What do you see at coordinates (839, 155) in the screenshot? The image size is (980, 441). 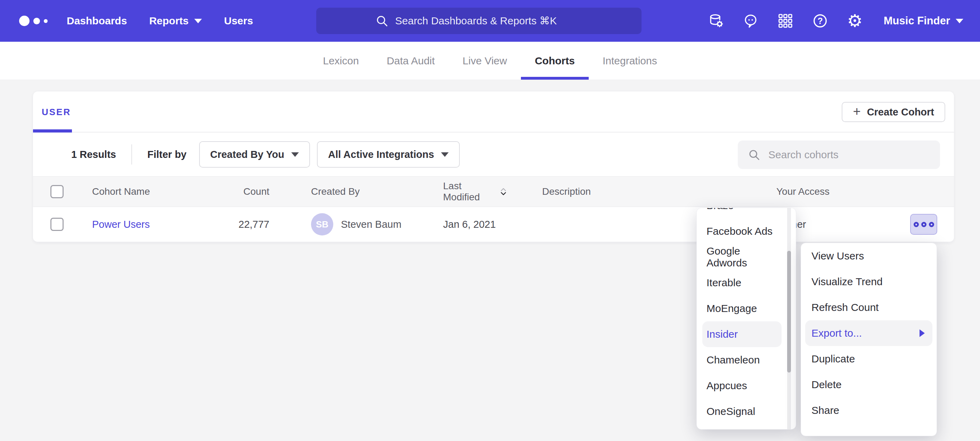 I see `cohort-search` at bounding box center [839, 155].